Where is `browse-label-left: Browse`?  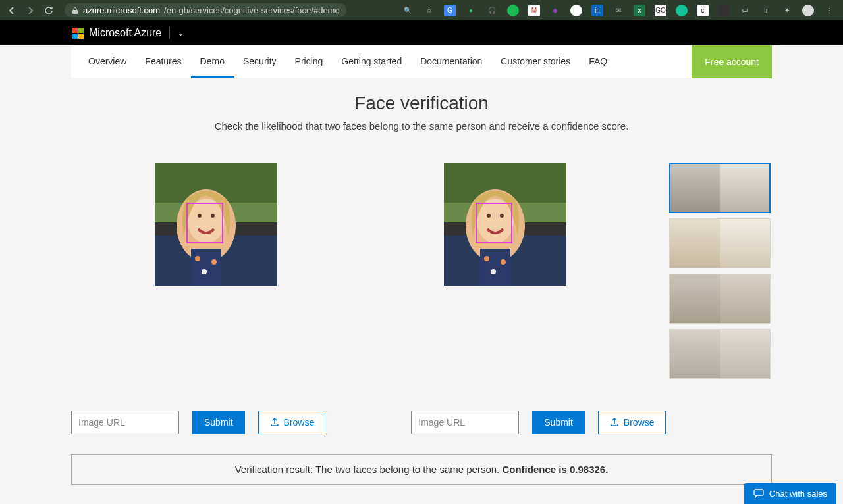 browse-label-left: Browse is located at coordinates (299, 422).